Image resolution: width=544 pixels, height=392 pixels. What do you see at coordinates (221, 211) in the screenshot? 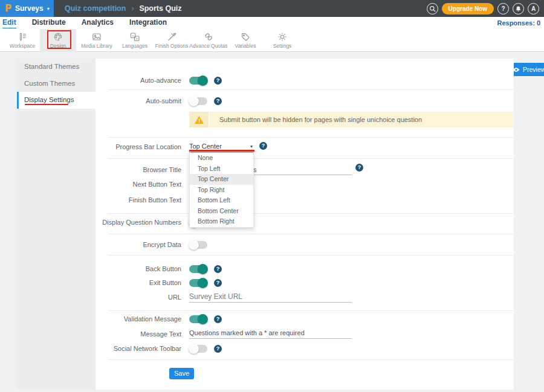
I see `dropdown-option-bottom-center: Bottom Center` at bounding box center [221, 211].